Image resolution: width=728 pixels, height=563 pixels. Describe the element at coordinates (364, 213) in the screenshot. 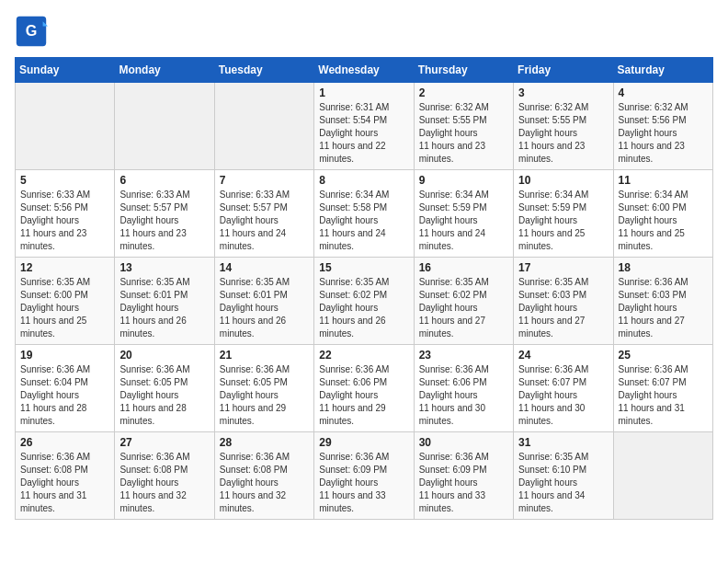

I see `calendar-week-row: 5Sunrise: 6:33 AMSunset: 5:56 PMDaylight…` at that location.